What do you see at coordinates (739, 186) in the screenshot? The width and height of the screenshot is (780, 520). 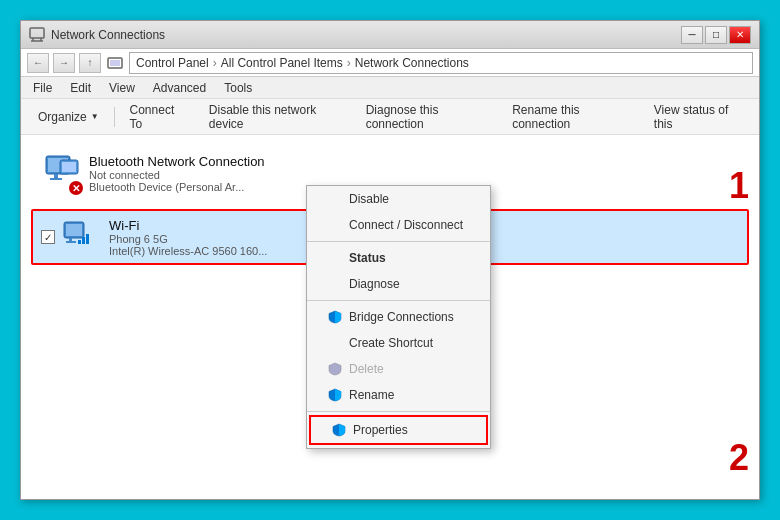 I see `label-1: 1` at bounding box center [739, 186].